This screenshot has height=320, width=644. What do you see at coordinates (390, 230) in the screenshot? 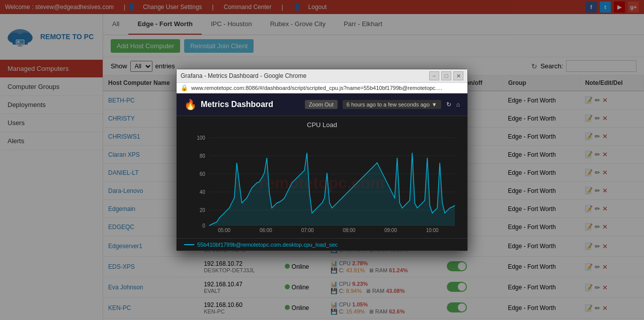
I see `svg-text: 09:00` at bounding box center [390, 230].